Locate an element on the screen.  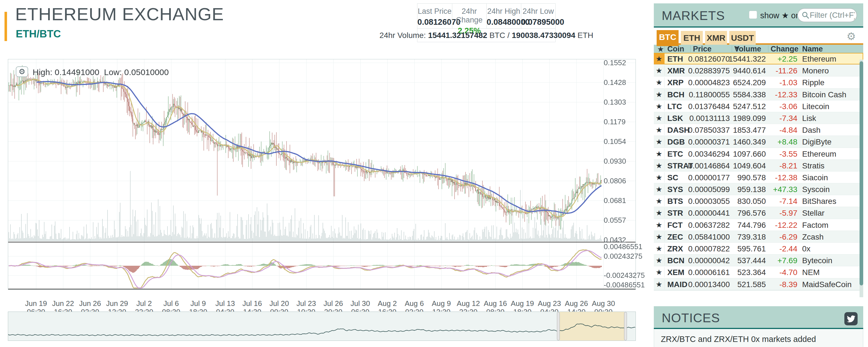
coin-volume: 744.796 is located at coordinates (751, 225).